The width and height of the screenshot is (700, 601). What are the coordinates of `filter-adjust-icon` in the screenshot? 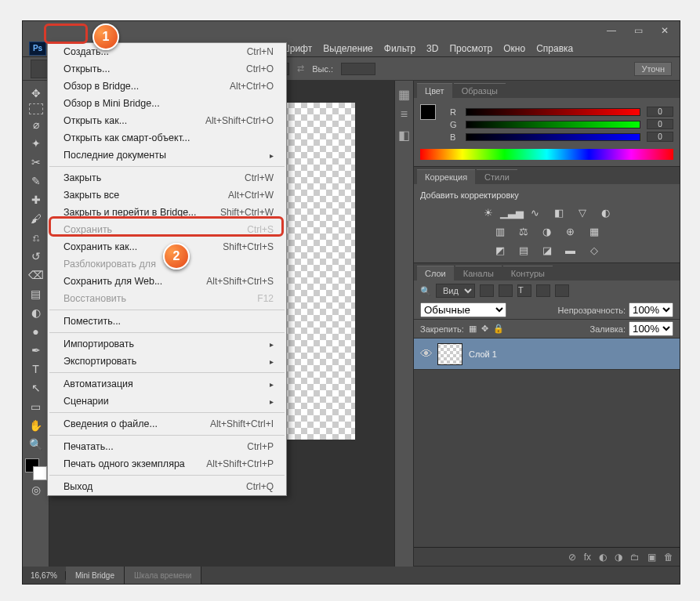 It's located at (506, 291).